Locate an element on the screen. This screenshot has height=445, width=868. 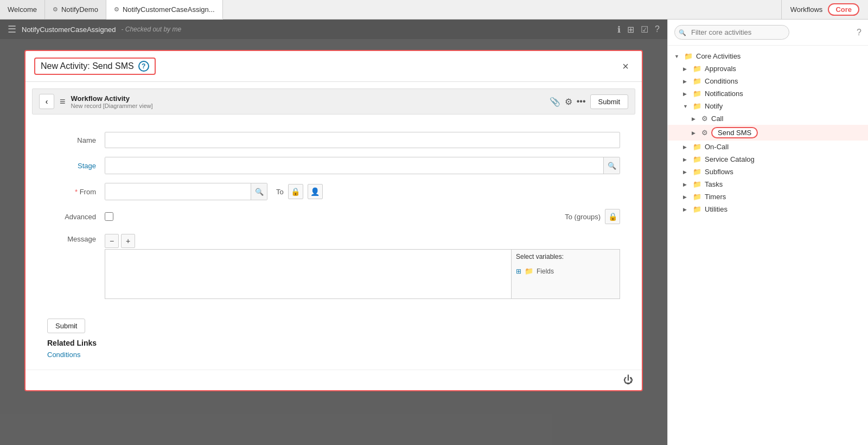
tab-bar: Welcome ⚙ NotifyDemo ⚙ NotifyCustomerCas… is located at coordinates (434, 10).